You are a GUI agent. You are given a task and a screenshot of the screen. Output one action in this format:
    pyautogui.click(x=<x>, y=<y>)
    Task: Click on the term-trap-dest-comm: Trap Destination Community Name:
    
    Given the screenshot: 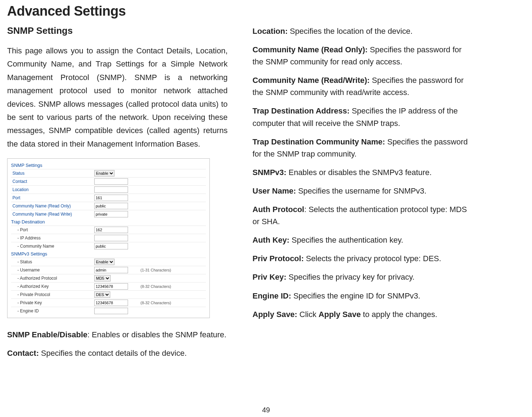 What is the action you would take?
    pyautogui.click(x=319, y=142)
    